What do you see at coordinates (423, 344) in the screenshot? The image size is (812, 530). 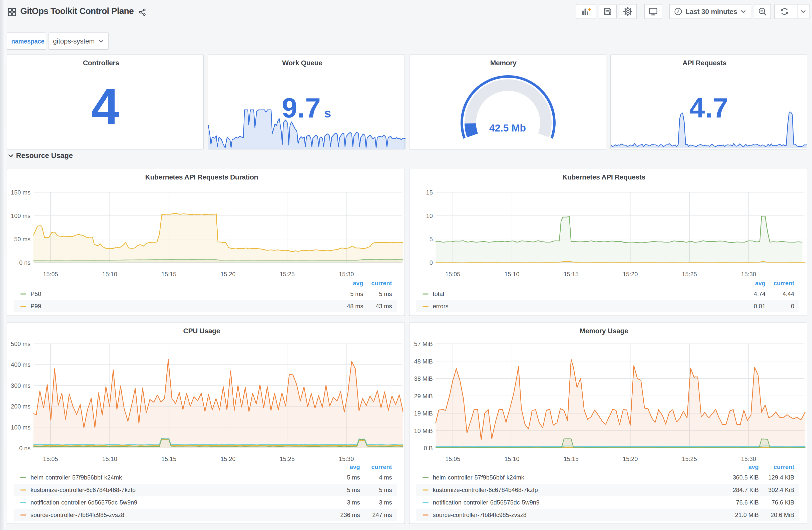 I see `svg-text: 57 MiB` at bounding box center [423, 344].